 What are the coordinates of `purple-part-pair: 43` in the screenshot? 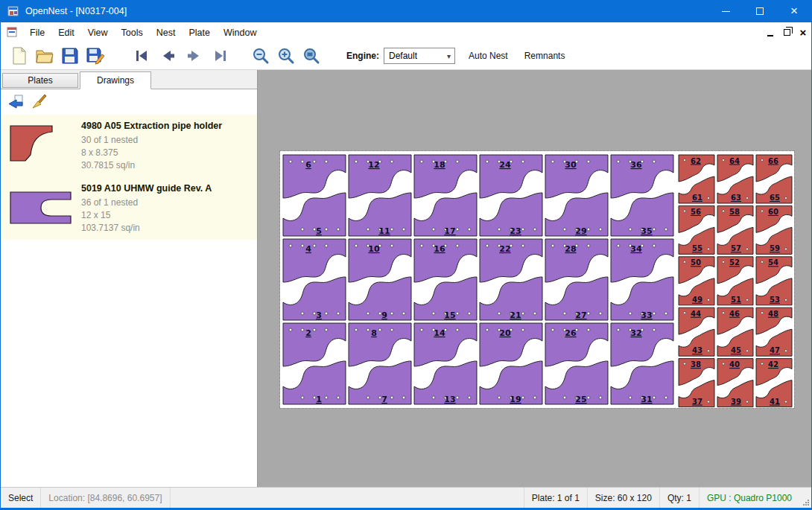 It's located at (314, 280).